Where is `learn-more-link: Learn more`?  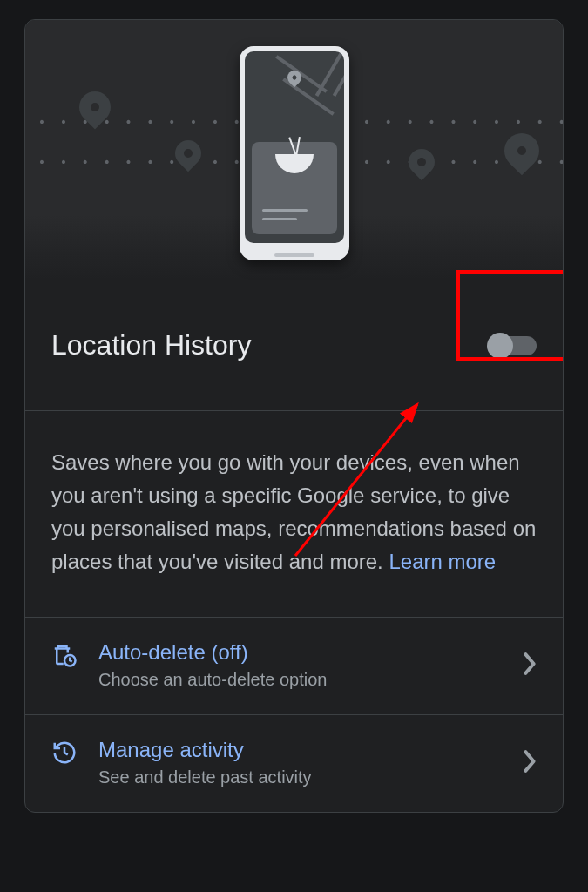 learn-more-link: Learn more is located at coordinates (443, 561).